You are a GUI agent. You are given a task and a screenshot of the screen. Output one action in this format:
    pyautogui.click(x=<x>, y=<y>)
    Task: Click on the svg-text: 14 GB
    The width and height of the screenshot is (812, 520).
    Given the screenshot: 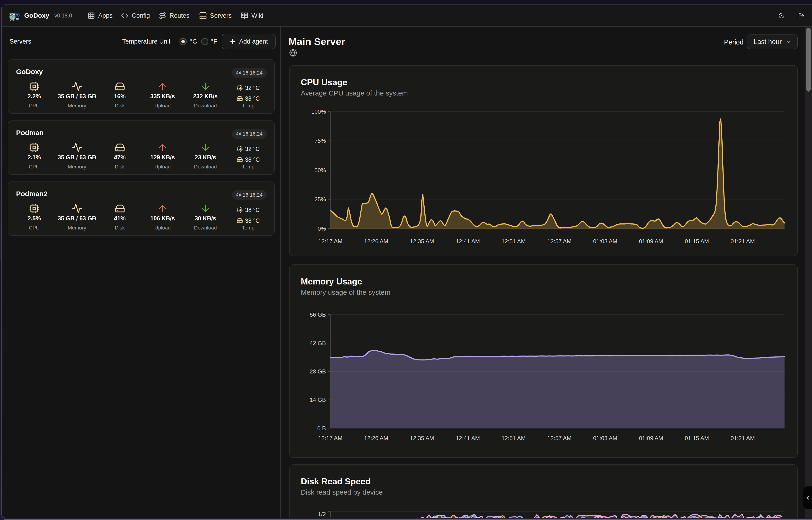 What is the action you would take?
    pyautogui.click(x=318, y=400)
    